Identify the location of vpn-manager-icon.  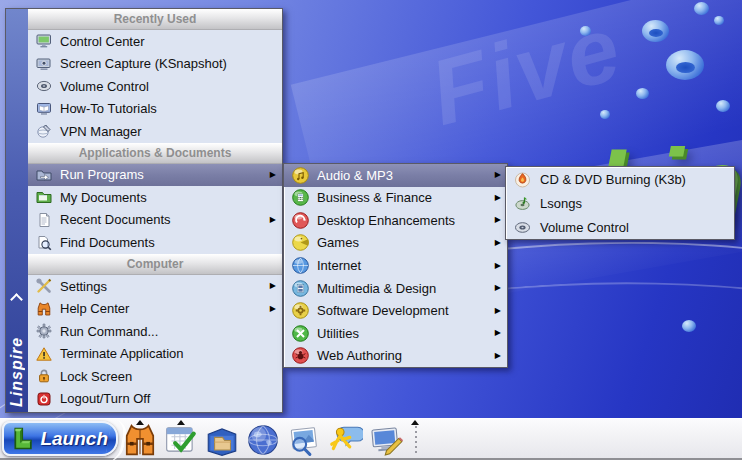
(44, 131).